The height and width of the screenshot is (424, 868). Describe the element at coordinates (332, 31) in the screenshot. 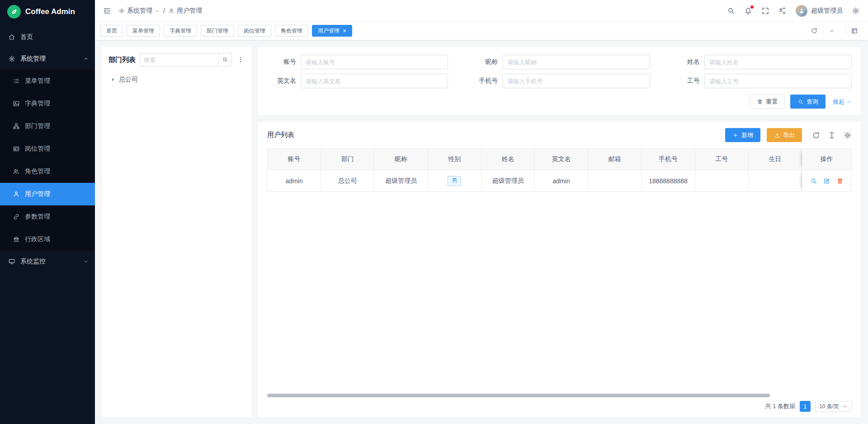

I see `tab-user-mgmt: 用户管理 ×` at that location.